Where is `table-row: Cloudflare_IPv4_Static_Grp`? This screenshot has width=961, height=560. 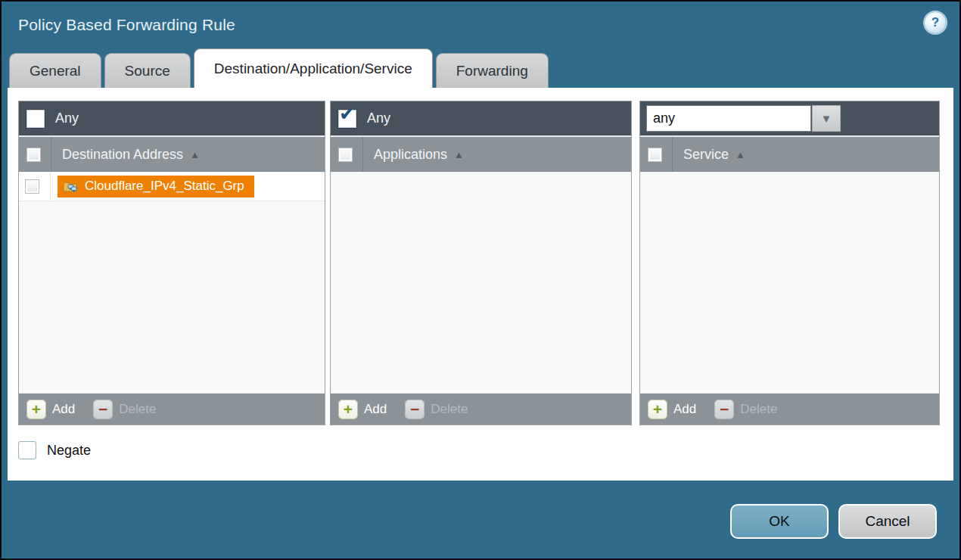 table-row: Cloudflare_IPv4_Static_Grp is located at coordinates (172, 187).